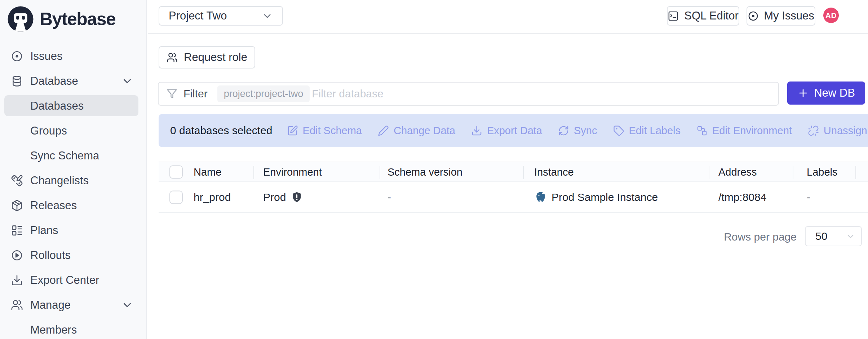  Describe the element at coordinates (17, 230) in the screenshot. I see `layout-list-icon` at that location.